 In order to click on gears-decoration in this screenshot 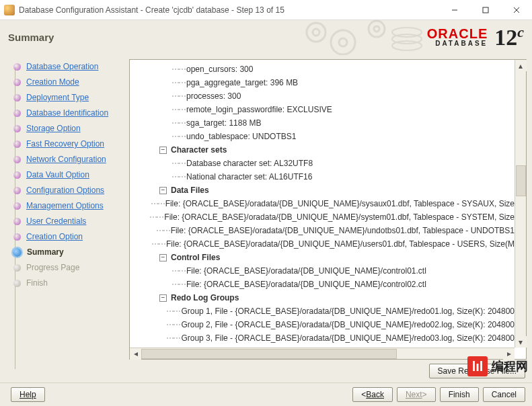, I will do `click(363, 37)`.